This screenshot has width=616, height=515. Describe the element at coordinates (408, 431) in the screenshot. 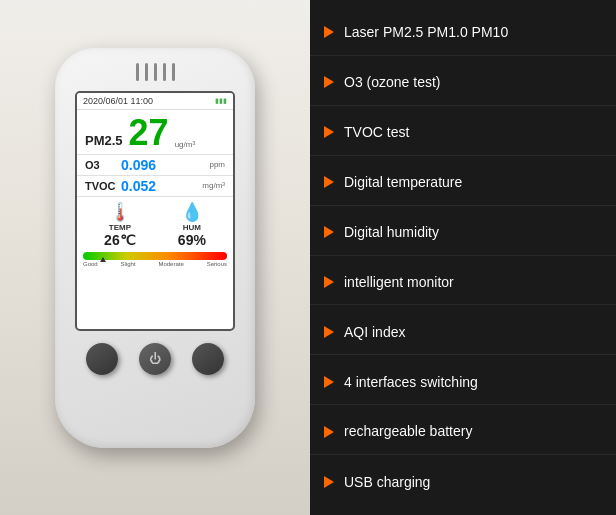

I see `feature-text-rechargeable-battery: rechargeable battery` at that location.